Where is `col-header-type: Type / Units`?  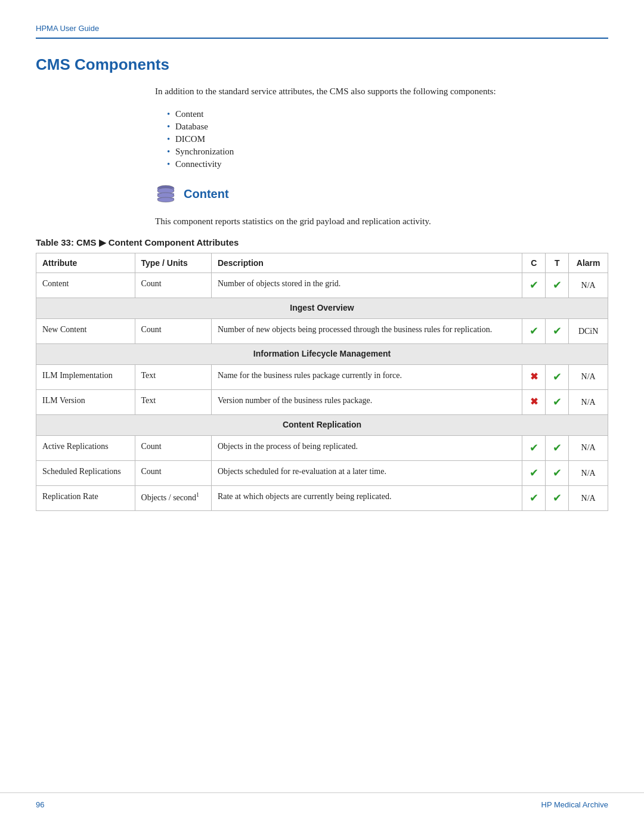 col-header-type: Type / Units is located at coordinates (173, 264).